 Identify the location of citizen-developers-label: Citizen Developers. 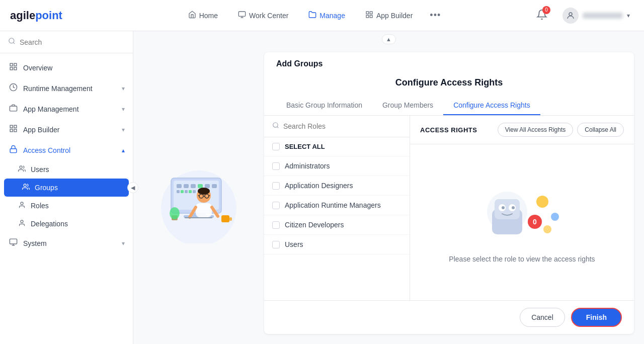
(314, 225).